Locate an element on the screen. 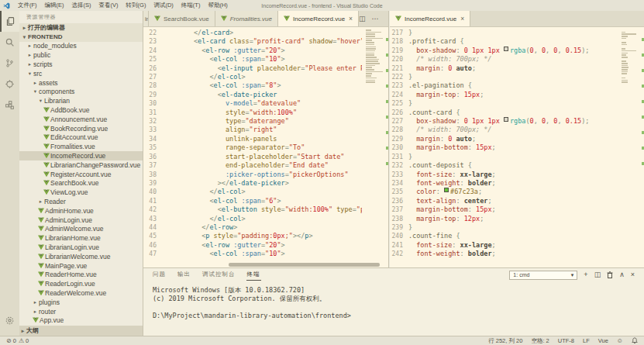  terminal-shell-select: 1: cmd ▾ is located at coordinates (543, 275).